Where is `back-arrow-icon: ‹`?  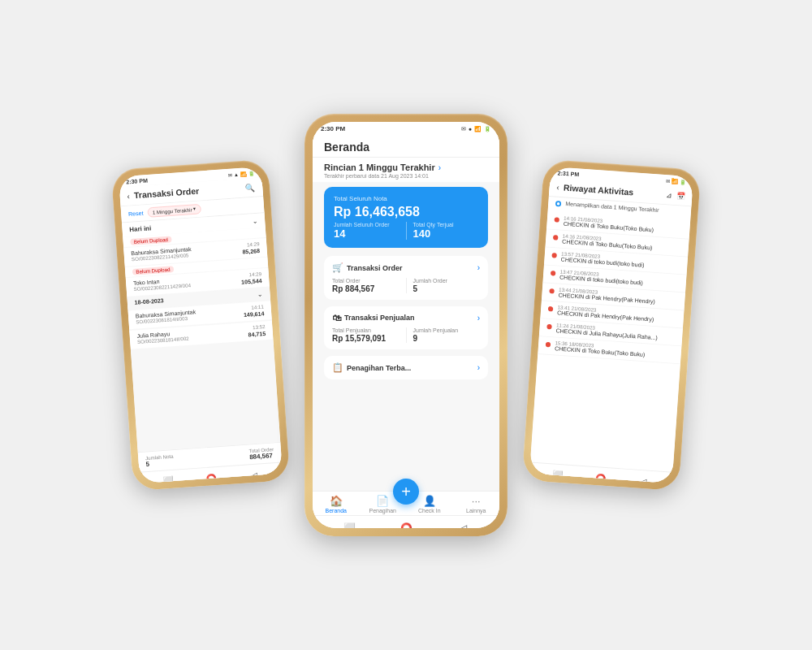
back-arrow-icon: ‹ is located at coordinates (128, 197).